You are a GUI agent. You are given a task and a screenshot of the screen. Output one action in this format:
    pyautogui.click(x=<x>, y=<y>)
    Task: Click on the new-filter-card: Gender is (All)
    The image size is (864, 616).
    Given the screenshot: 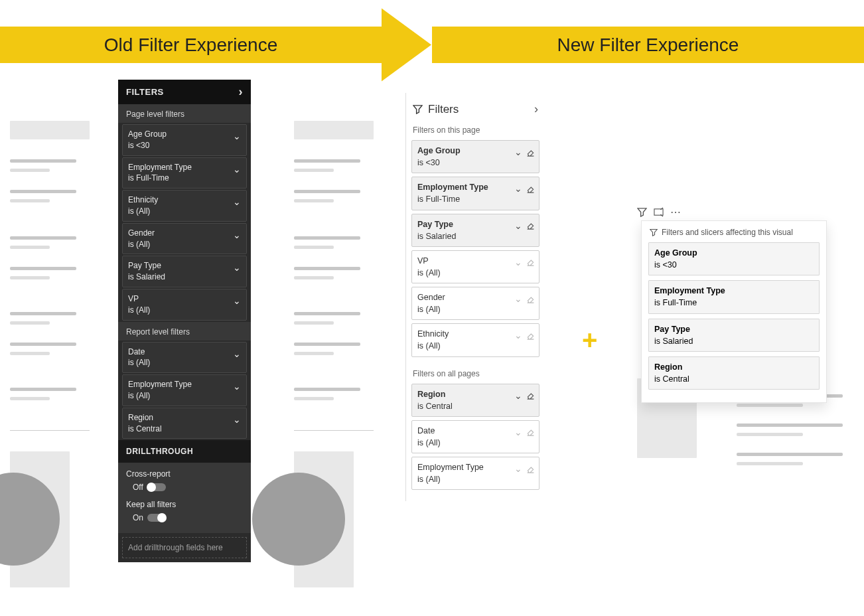 What is the action you would take?
    pyautogui.click(x=475, y=303)
    